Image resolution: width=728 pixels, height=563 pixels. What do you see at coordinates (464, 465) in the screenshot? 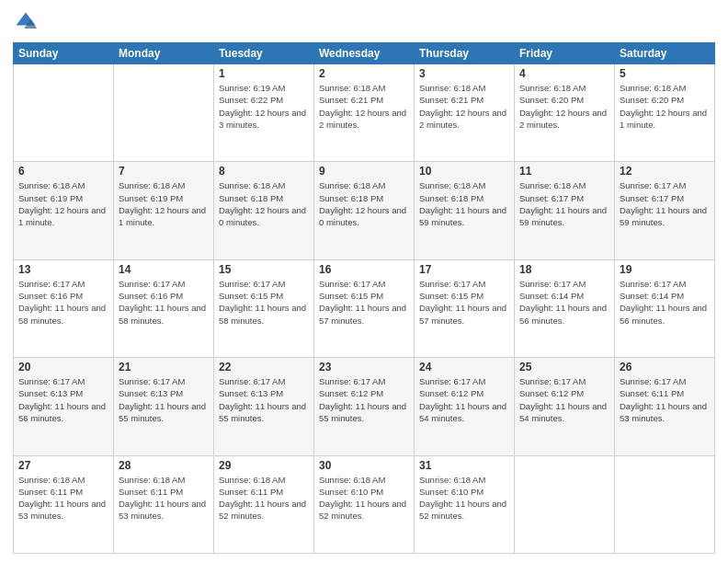
I see `day-number: 31` at bounding box center [464, 465].